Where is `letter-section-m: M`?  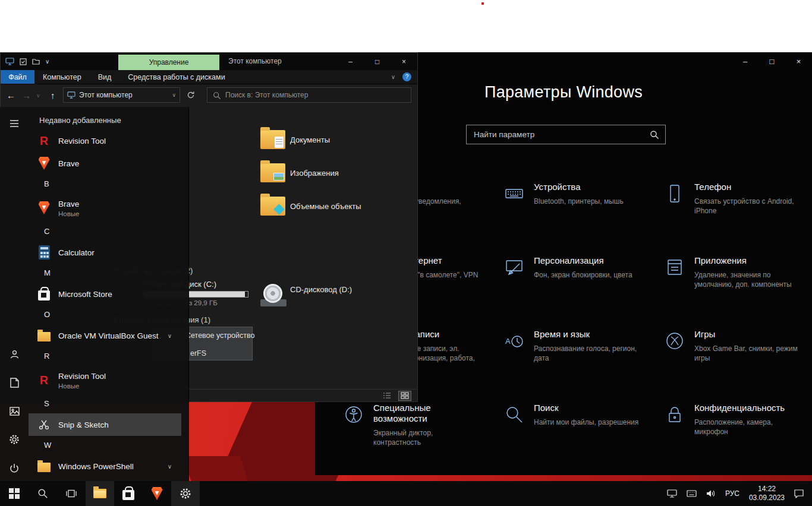 letter-section-m: M is located at coordinates (108, 273).